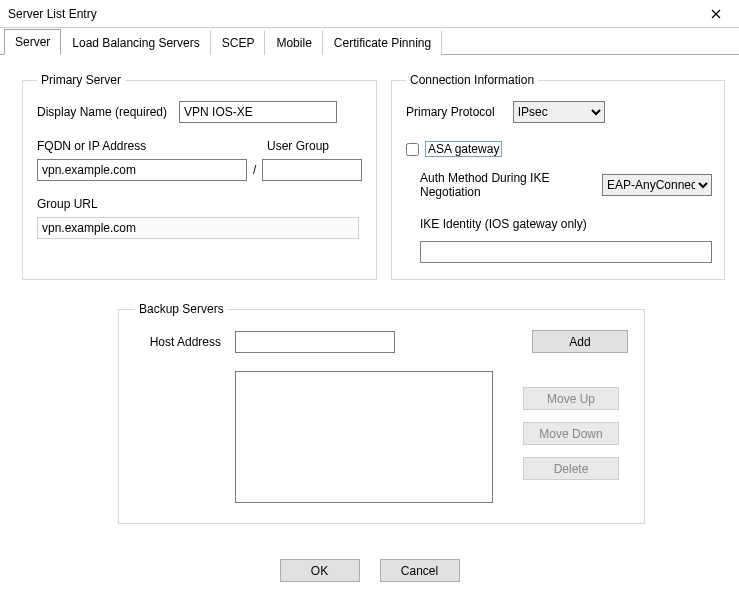 This screenshot has width=739, height=596. What do you see at coordinates (370, 42) in the screenshot?
I see `tab-bar: Server Load Balancing Servers SCEP Mobil…` at bounding box center [370, 42].